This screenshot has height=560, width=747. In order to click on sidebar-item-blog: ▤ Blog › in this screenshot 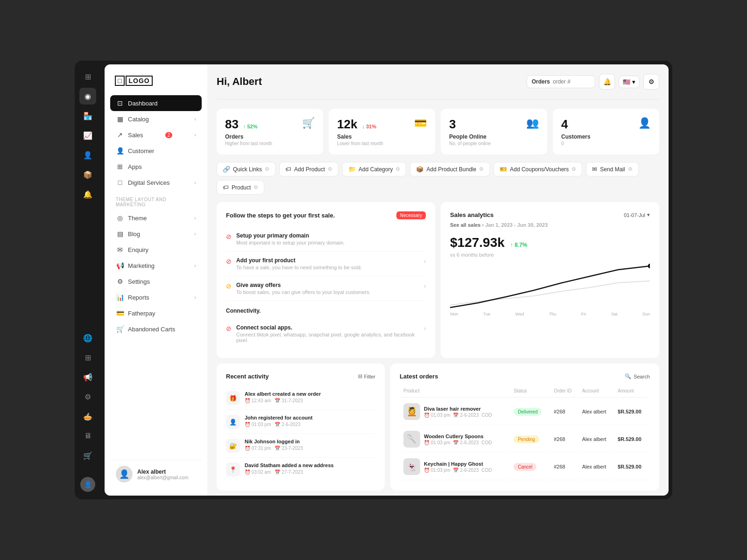, I will do `click(156, 234)`.